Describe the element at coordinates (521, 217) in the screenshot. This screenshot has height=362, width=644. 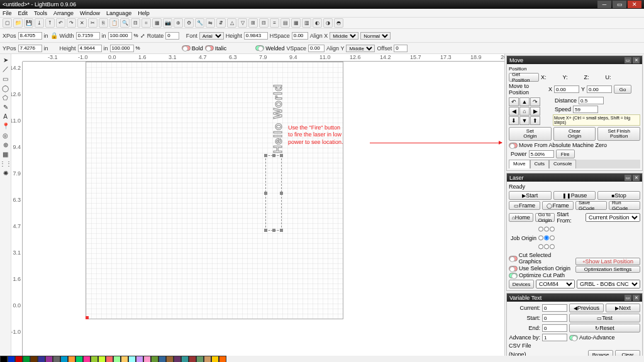
I see `home-button: ⌂ Home` at that location.